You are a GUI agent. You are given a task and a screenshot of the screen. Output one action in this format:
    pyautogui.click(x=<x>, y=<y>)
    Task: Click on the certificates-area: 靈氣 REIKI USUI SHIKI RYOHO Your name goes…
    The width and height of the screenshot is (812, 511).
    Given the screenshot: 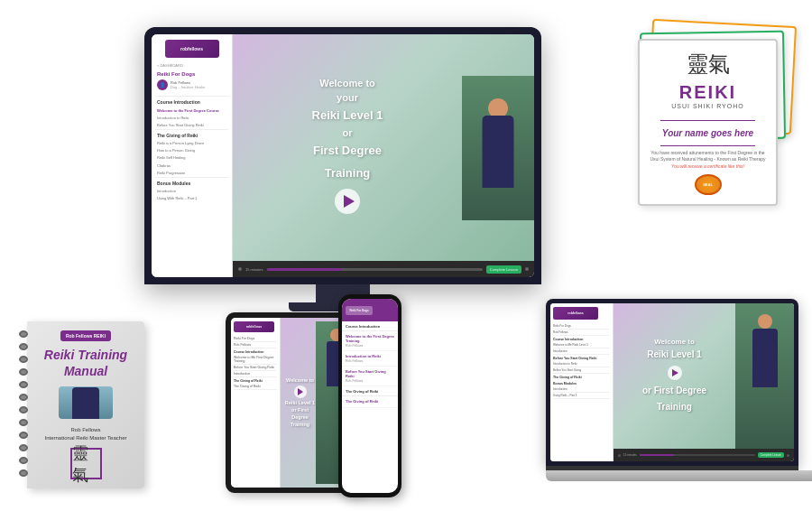 What is the action you would take?
    pyautogui.click(x=704, y=122)
    